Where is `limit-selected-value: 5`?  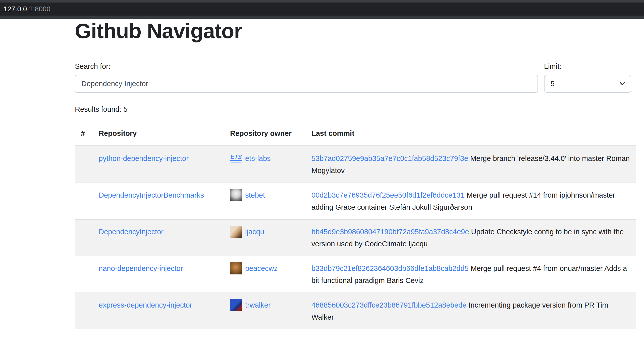
limit-selected-value: 5 is located at coordinates (553, 84).